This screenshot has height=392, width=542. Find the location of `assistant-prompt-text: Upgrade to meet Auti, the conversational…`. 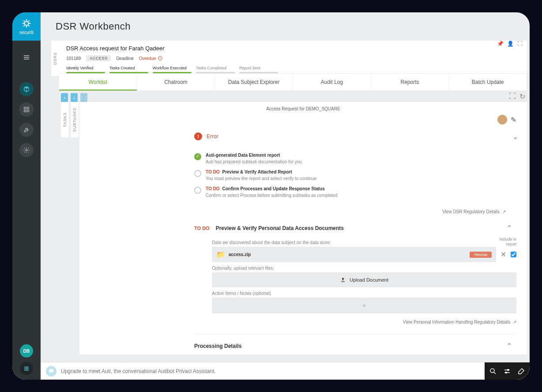

assistant-prompt-text: Upgrade to meet Auti, the conversational… is located at coordinates (139, 371).